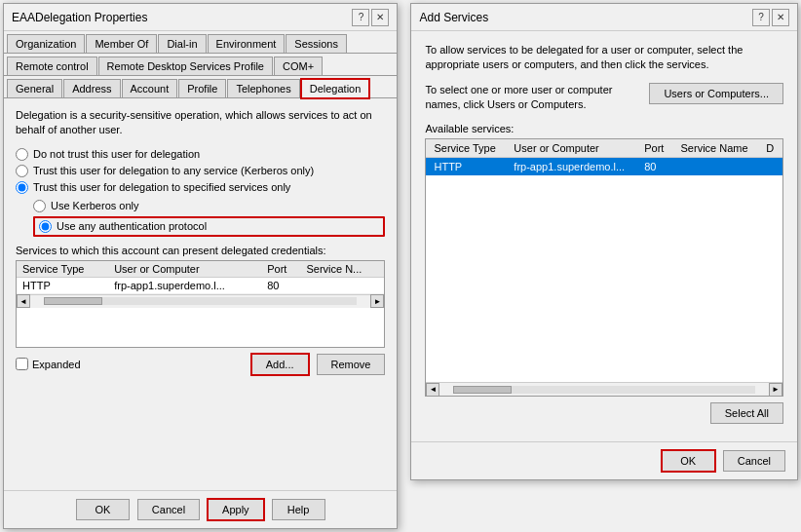  I want to click on avail-col-port: Port, so click(655, 148).